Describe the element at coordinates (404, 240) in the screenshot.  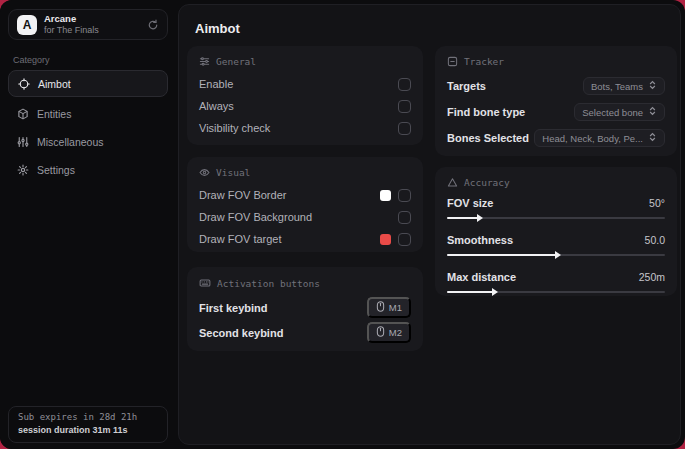
I see `fov-target-checkbox` at that location.